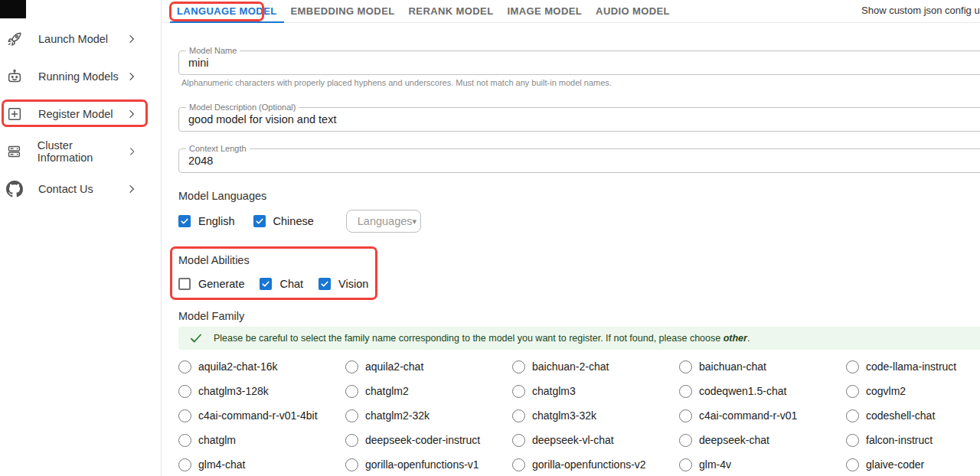  Describe the element at coordinates (596, 391) in the screenshot. I see `radio-chatglm3: chatglm3` at that location.